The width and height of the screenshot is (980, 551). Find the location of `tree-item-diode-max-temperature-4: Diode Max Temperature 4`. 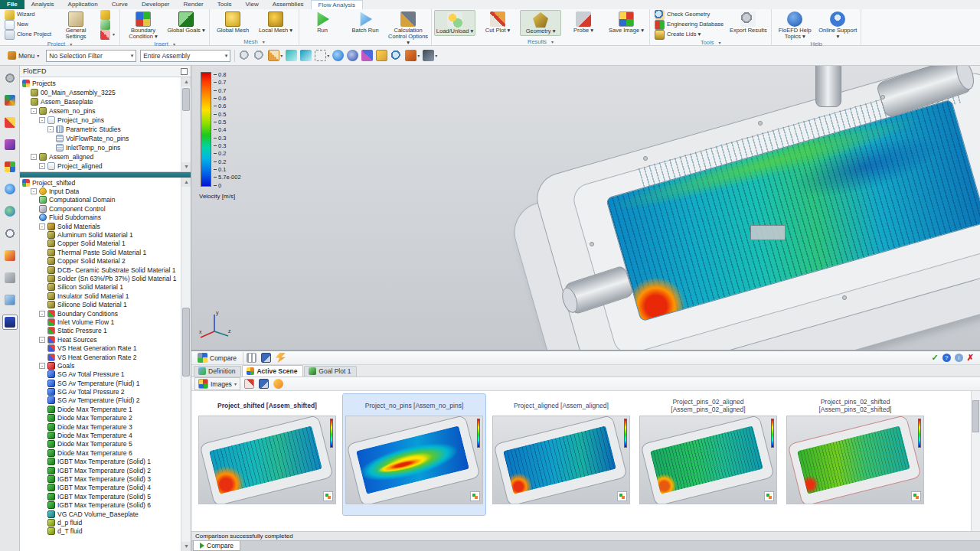

tree-item-diode-max-temperature-4: Diode Max Temperature 4 is located at coordinates (100, 435).